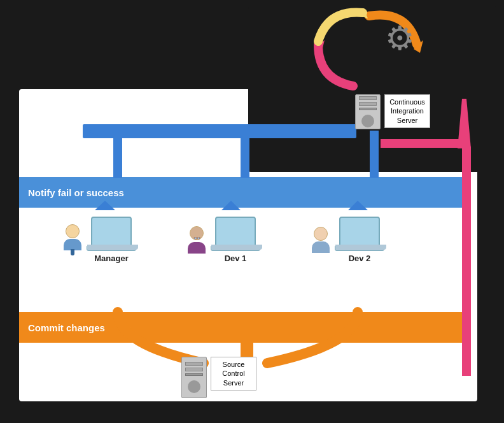 This screenshot has height=423, width=504. Describe the element at coordinates (235, 231) in the screenshot. I see `dev1-laptop` at that location.